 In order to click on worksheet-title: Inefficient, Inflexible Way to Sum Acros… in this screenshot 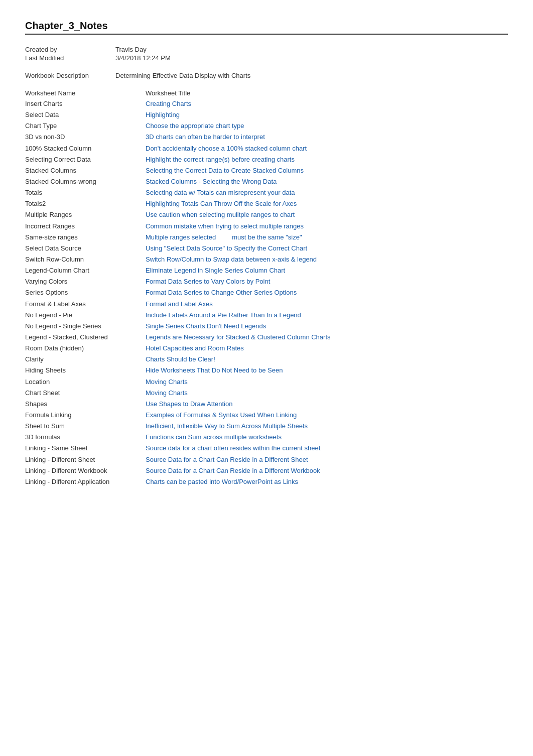, I will do `click(227, 426)`.